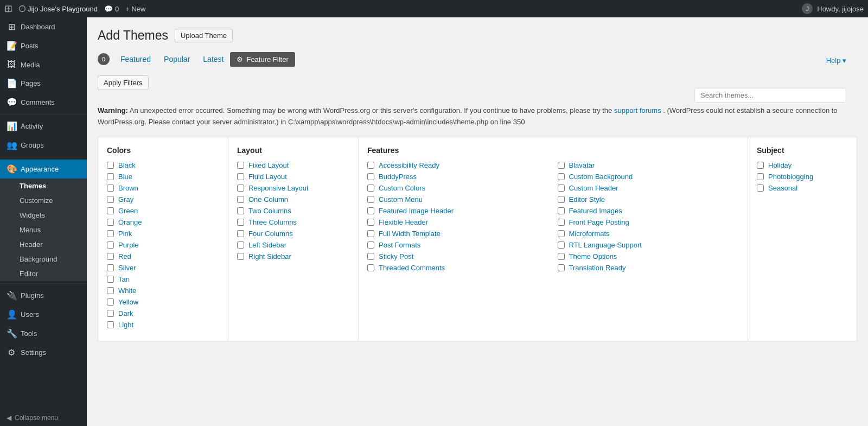 This screenshot has width=868, height=426. What do you see at coordinates (43, 274) in the screenshot?
I see `sidebar-subitem-editor: Editor` at bounding box center [43, 274].